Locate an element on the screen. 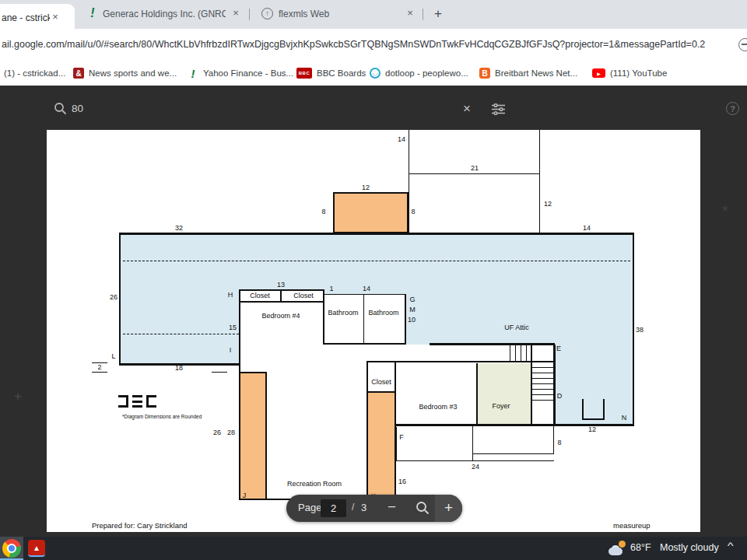  prepared-for-text: Prepared for: Cary Strickland is located at coordinates (140, 526).